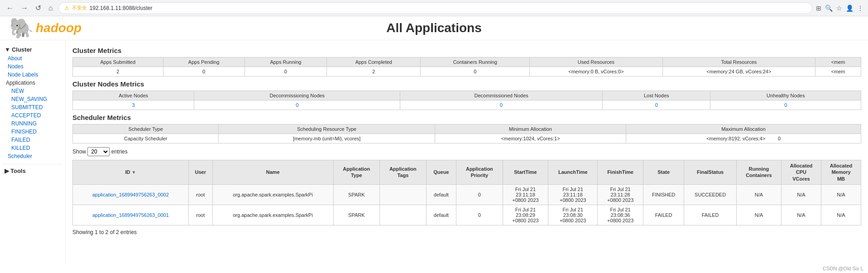 The width and height of the screenshot is (868, 273). I want to click on sidebar-item-running: RUNNING, so click(34, 124).